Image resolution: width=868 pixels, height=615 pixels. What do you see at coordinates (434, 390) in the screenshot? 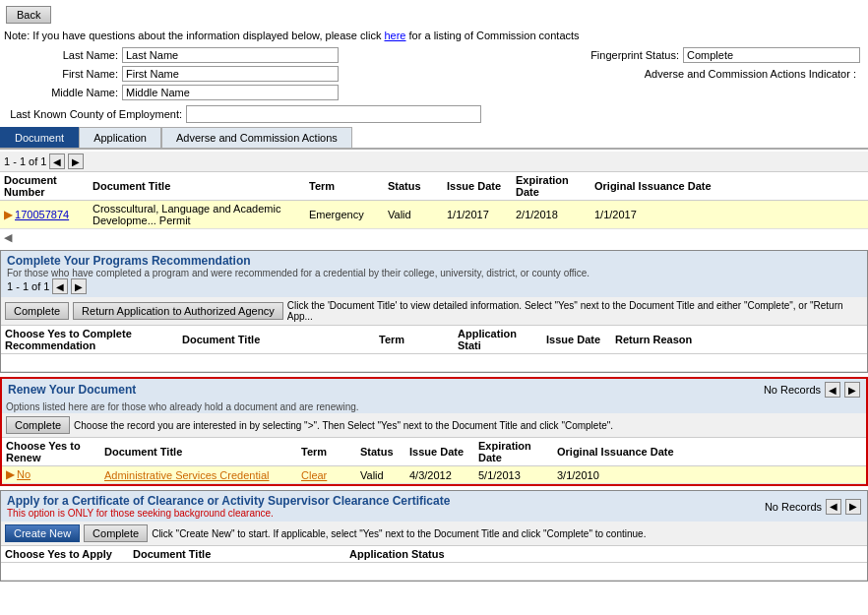
I see `renew-header: Renew Your Document No Records ◀ ▶` at bounding box center [434, 390].